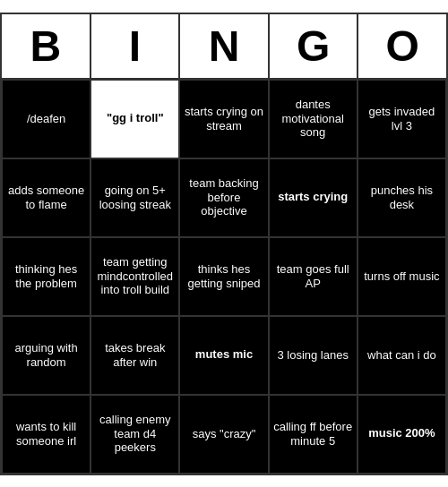 Image resolution: width=448 pixels, height=487 pixels. I want to click on cell-text-4: gets invaded lvl 3, so click(401, 118).